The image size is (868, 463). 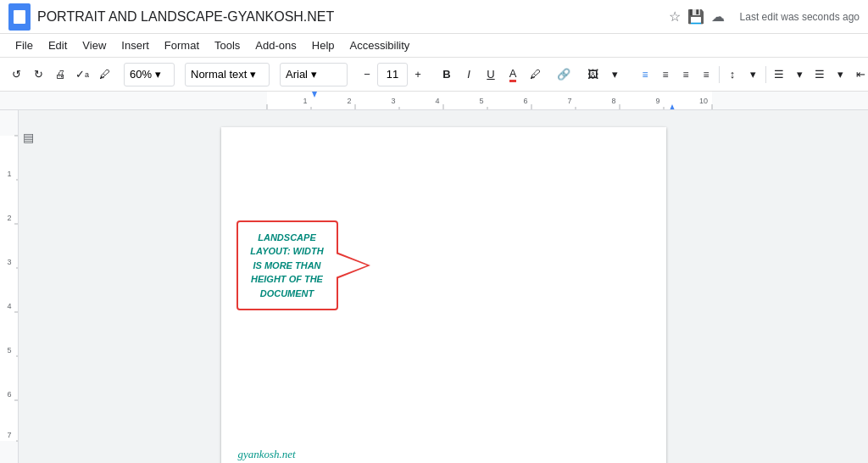 What do you see at coordinates (645, 75) in the screenshot?
I see `align-left-button: ≡` at bounding box center [645, 75].